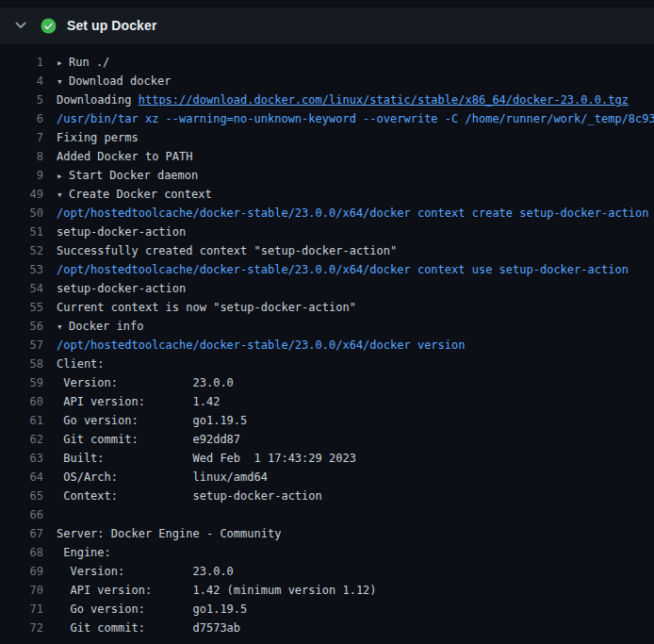  What do you see at coordinates (28, 458) in the screenshot?
I see `line-number: 63` at bounding box center [28, 458].